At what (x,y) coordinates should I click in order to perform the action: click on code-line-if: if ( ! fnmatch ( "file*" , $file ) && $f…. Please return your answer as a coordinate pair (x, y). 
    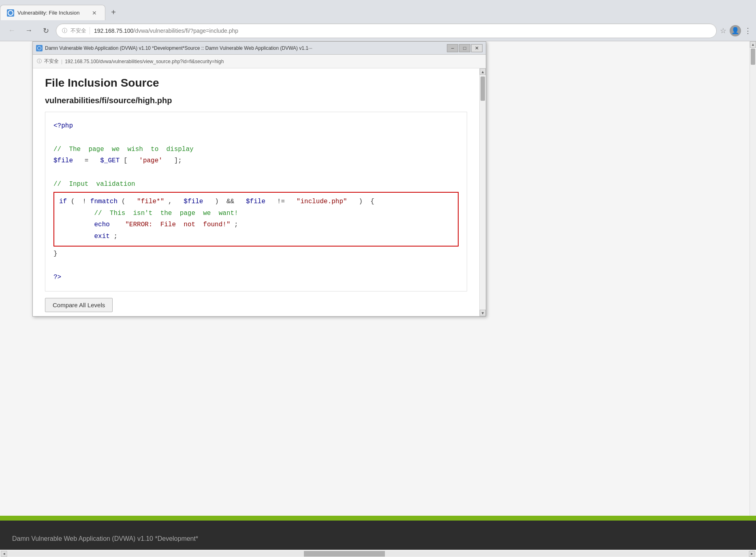
    Looking at the image, I should click on (256, 202).